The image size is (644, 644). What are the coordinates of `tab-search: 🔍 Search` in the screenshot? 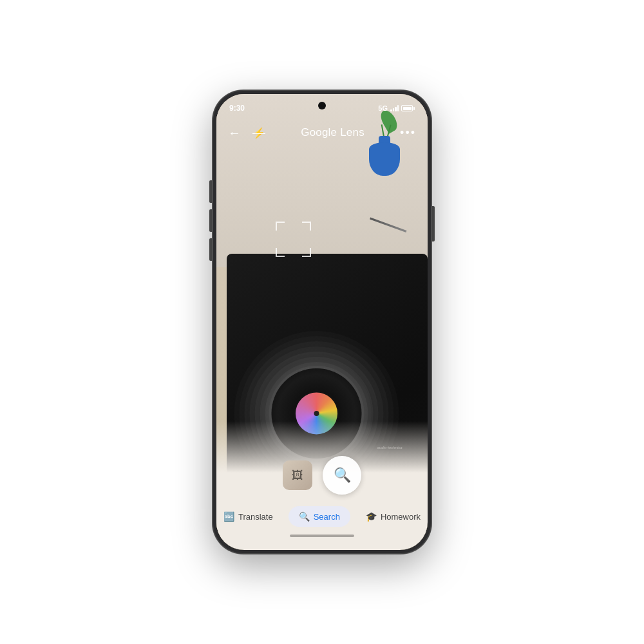 It's located at (319, 516).